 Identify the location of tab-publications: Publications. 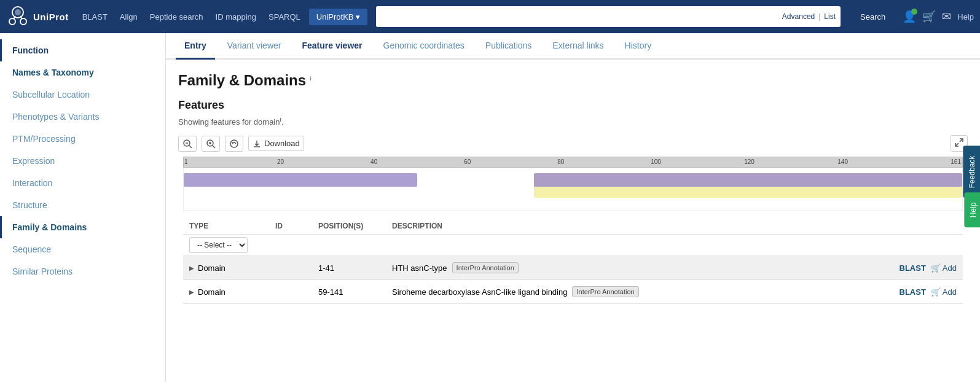
(509, 47).